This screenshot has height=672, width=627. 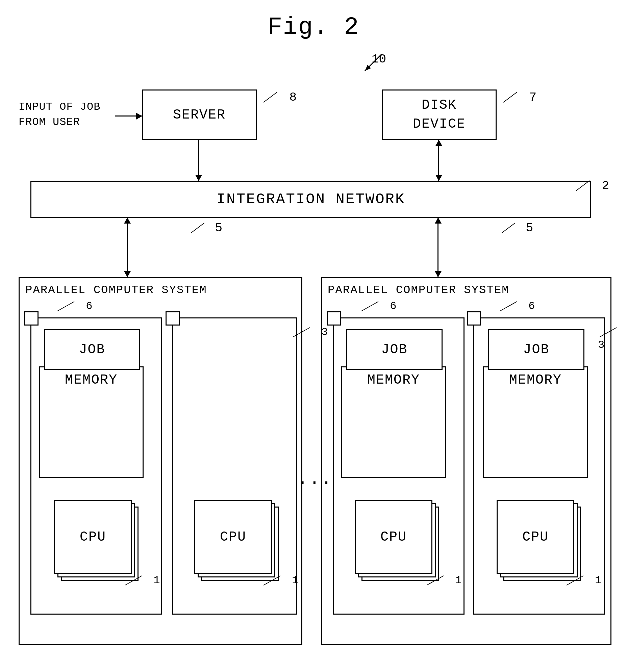 What do you see at coordinates (31, 318) in the screenshot?
I see `connector-sq-ll` at bounding box center [31, 318].